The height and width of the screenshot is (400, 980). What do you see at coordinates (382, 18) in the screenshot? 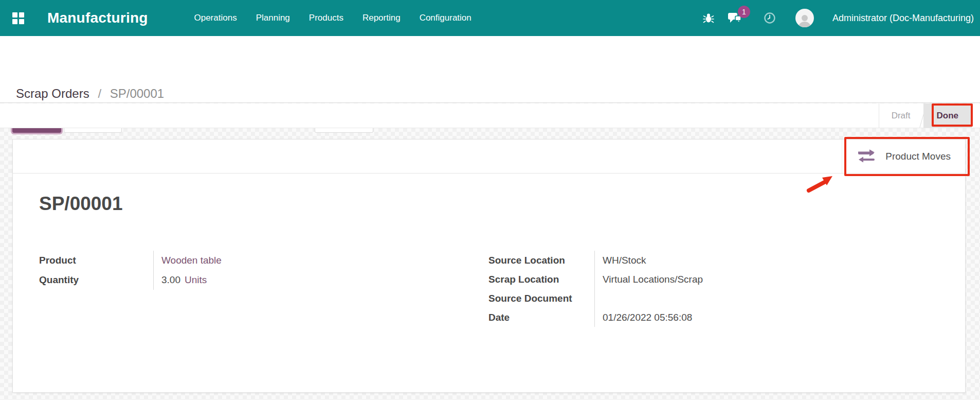
I see `menu-reporting: Reporting` at bounding box center [382, 18].